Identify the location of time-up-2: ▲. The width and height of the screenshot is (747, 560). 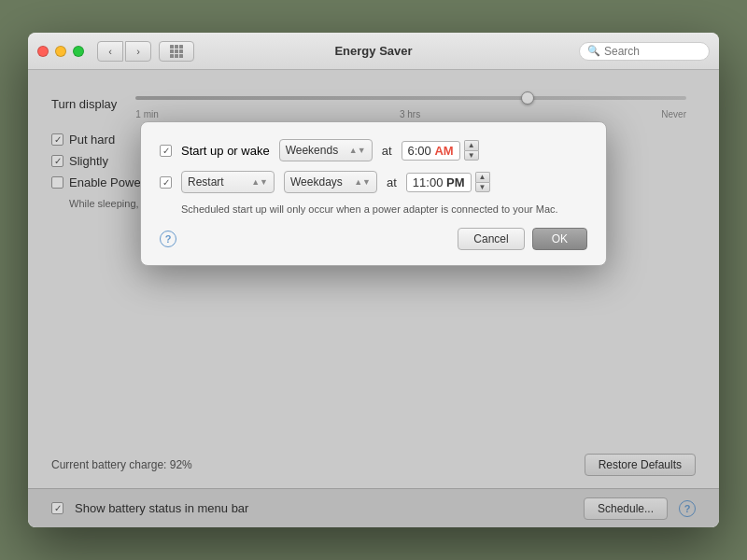
(483, 177).